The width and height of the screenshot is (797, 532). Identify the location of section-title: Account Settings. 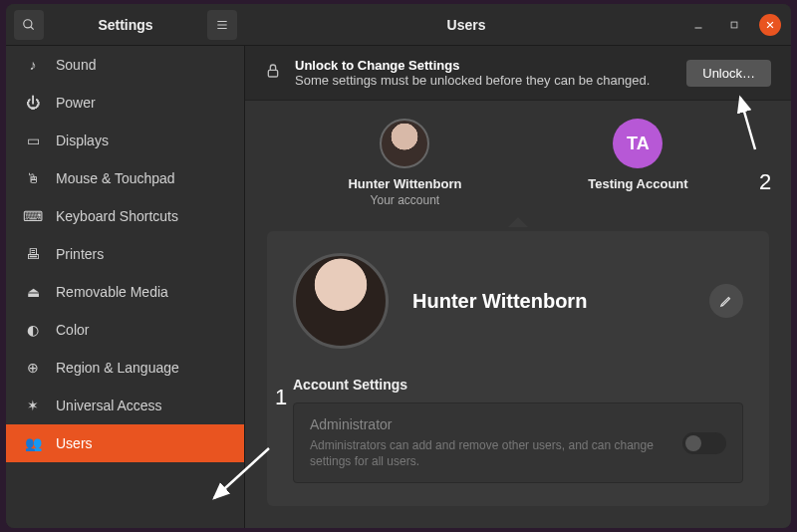
(518, 385).